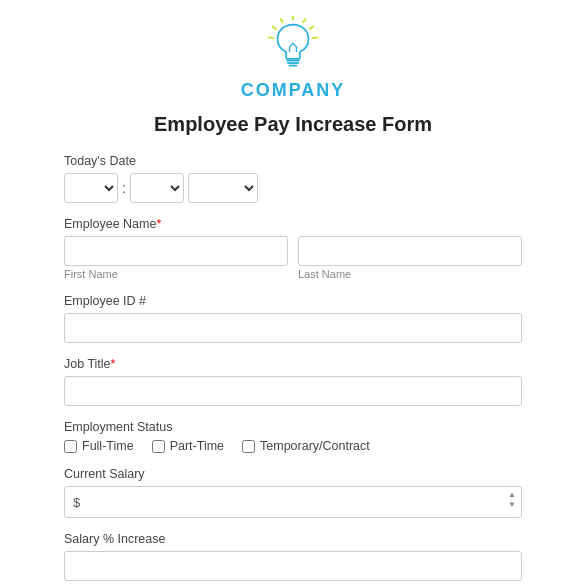 The width and height of the screenshot is (586, 586). Describe the element at coordinates (410, 251) in the screenshot. I see `last-name-input` at that location.